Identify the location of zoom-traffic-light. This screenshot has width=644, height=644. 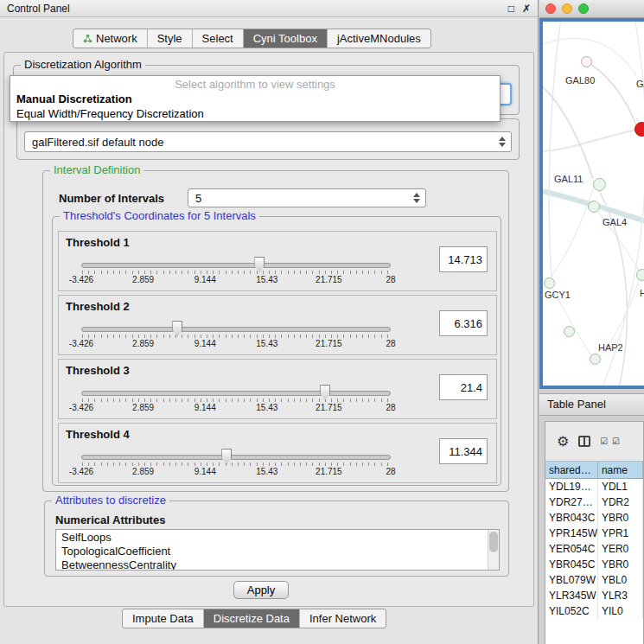
(583, 9).